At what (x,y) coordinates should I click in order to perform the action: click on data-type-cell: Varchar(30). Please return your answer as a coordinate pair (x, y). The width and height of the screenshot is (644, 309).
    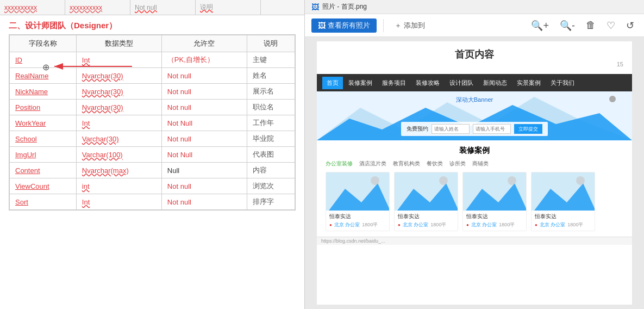
    Looking at the image, I should click on (118, 139).